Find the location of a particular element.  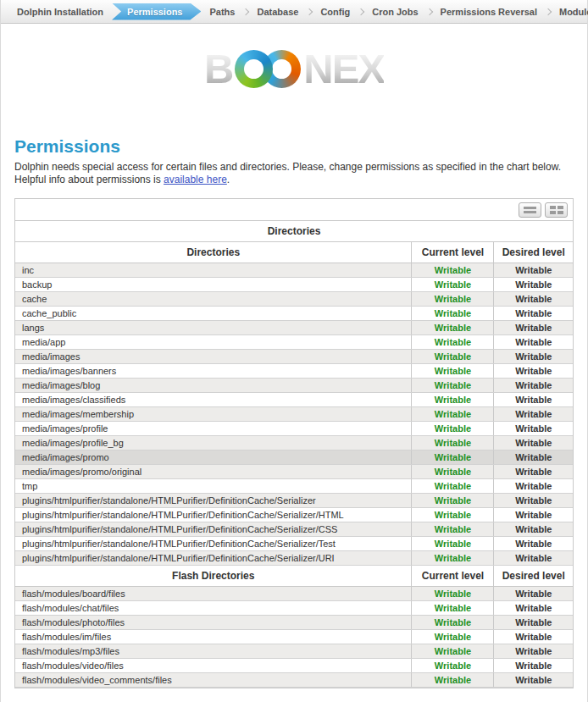

table-row: flash/modules/im/filesWritableWritable is located at coordinates (294, 637).